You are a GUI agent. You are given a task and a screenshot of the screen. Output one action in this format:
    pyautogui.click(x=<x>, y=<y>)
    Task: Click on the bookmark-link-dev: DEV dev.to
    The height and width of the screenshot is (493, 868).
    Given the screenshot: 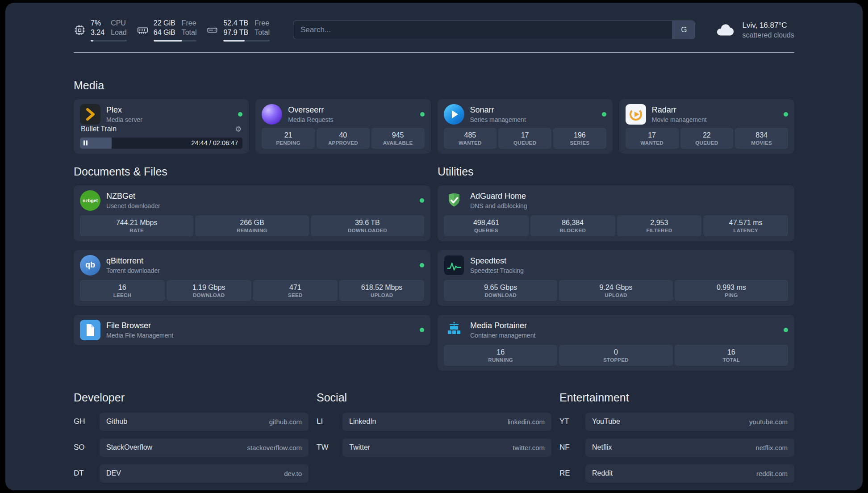 What is the action you would take?
    pyautogui.click(x=204, y=473)
    